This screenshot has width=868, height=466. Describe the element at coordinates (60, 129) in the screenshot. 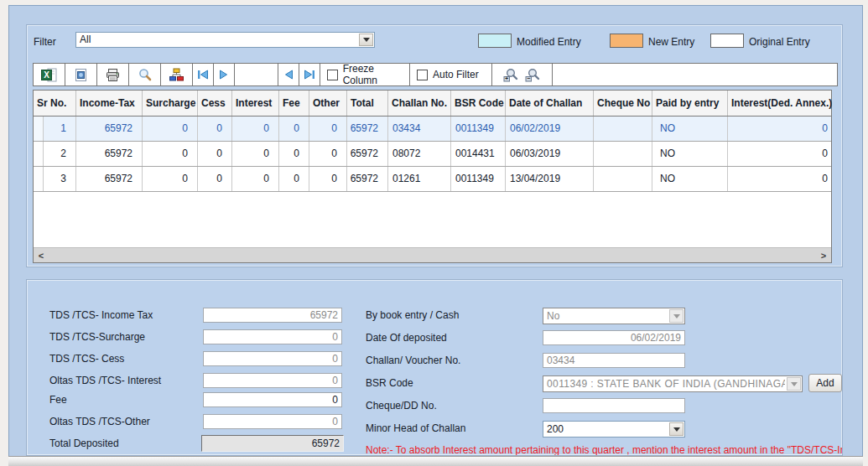

I see `cell-sr-no: 1` at that location.